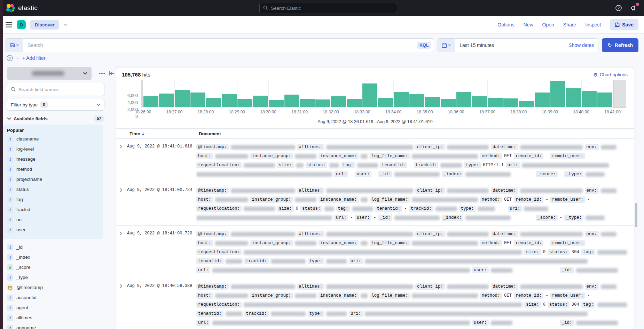  Describe the element at coordinates (506, 25) in the screenshot. I see `nav-link-options: Options` at that location.